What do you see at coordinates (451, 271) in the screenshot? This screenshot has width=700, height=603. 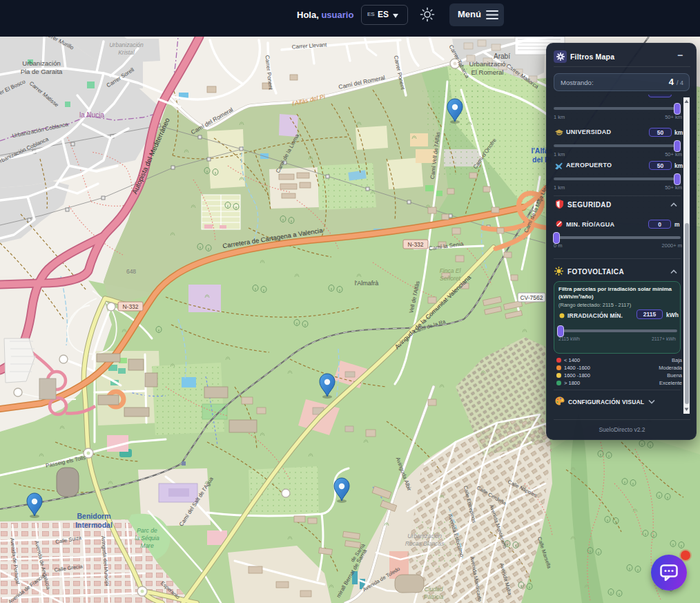 I see `svg-text: Finca El` at bounding box center [451, 271].